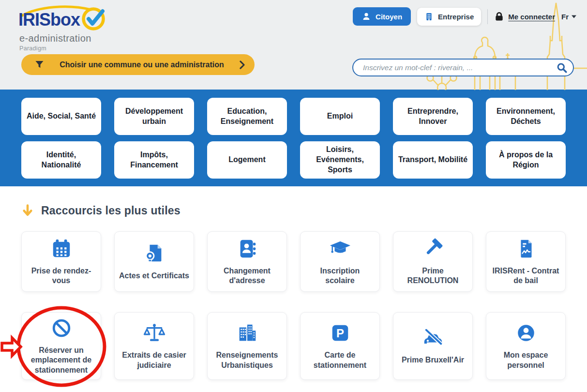 The image size is (587, 392). I want to click on category-impots-financement: Impôts, Financement, so click(154, 160).